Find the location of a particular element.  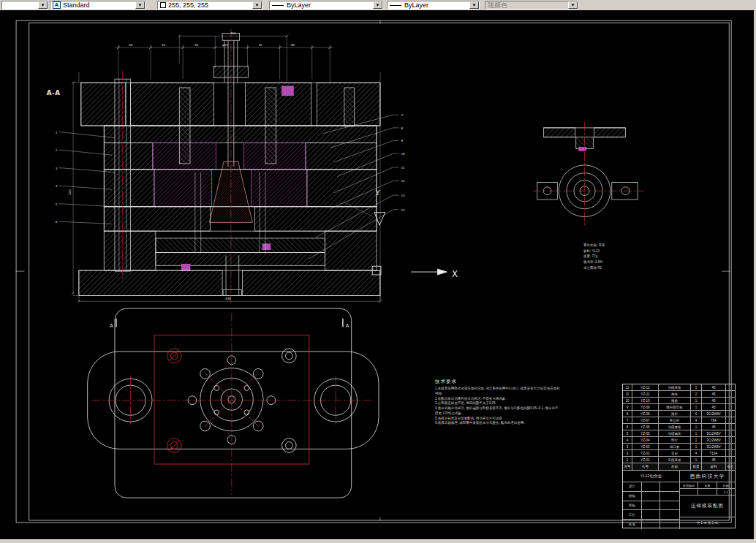

text-style-combo: A Standard ▼ is located at coordinates (98, 5).